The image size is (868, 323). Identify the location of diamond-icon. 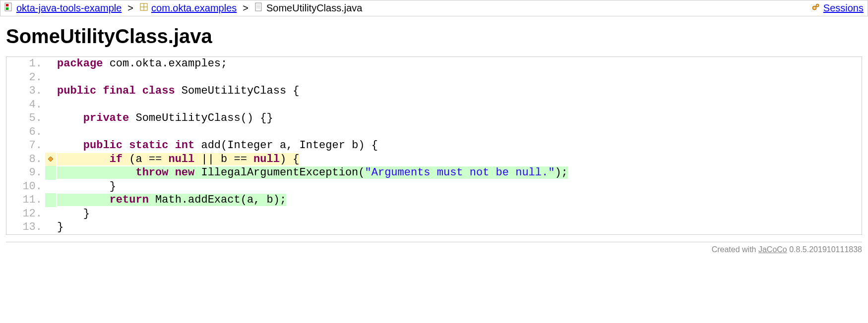
(51, 159).